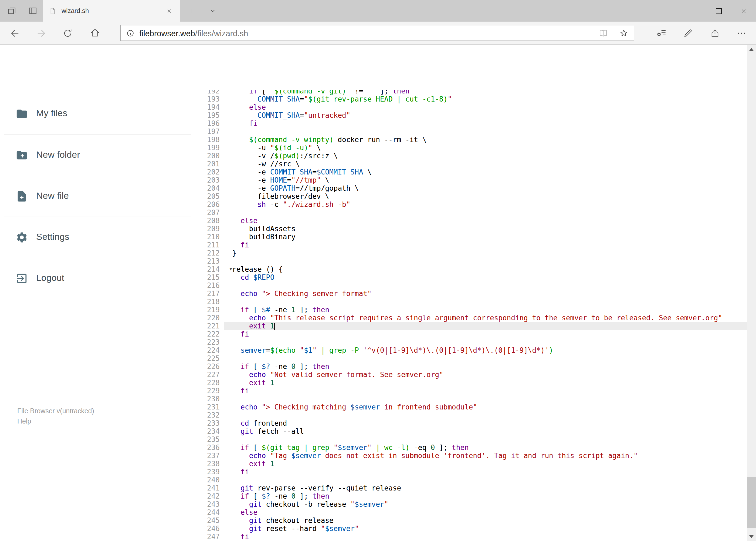  What do you see at coordinates (485, 293) in the screenshot?
I see `code-text: echo "> Checking semver format"` at bounding box center [485, 293].